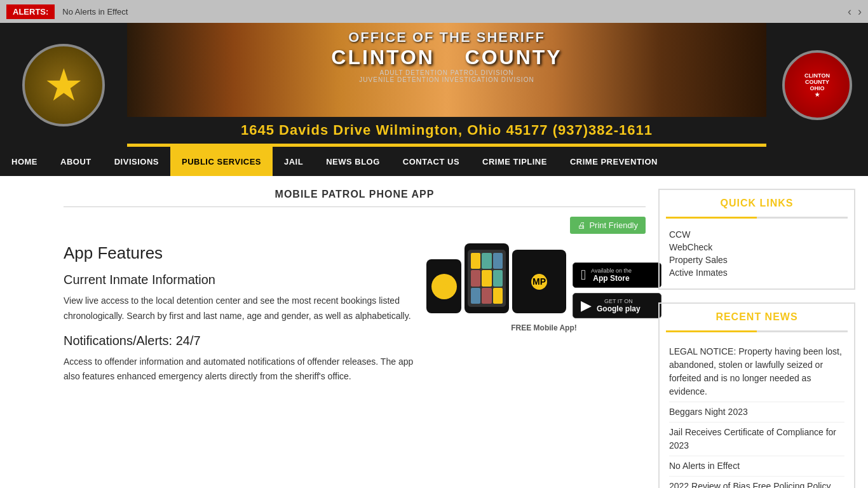 This screenshot has height=488, width=868. I want to click on alerts-bar: ALERTS: No Alerts in Effect ‹ ›, so click(434, 11).